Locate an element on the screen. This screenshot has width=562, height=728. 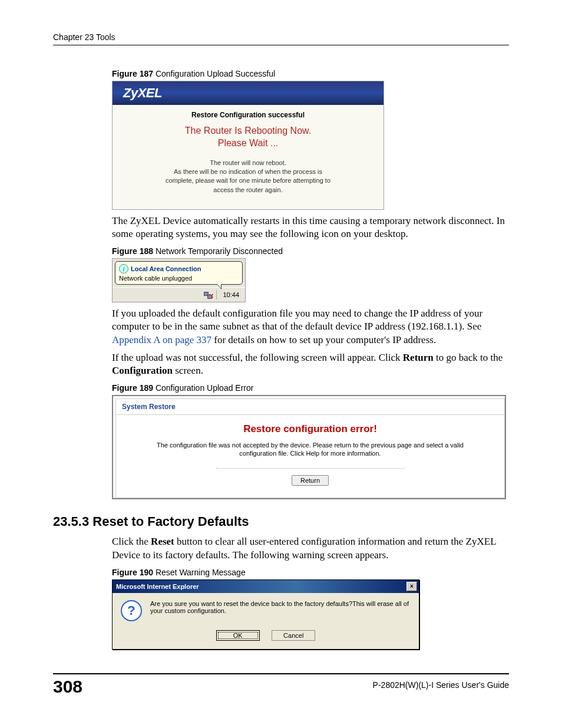
return-button: Return is located at coordinates (310, 480).